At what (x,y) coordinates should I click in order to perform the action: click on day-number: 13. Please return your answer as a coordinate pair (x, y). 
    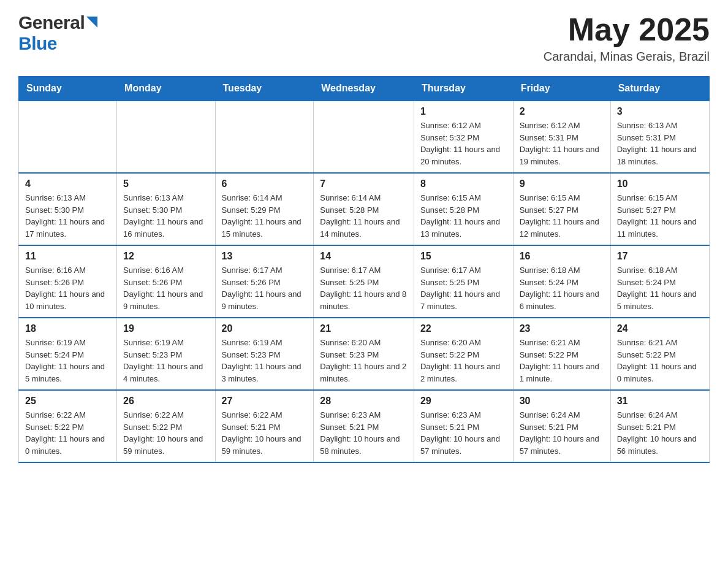
    Looking at the image, I should click on (265, 256).